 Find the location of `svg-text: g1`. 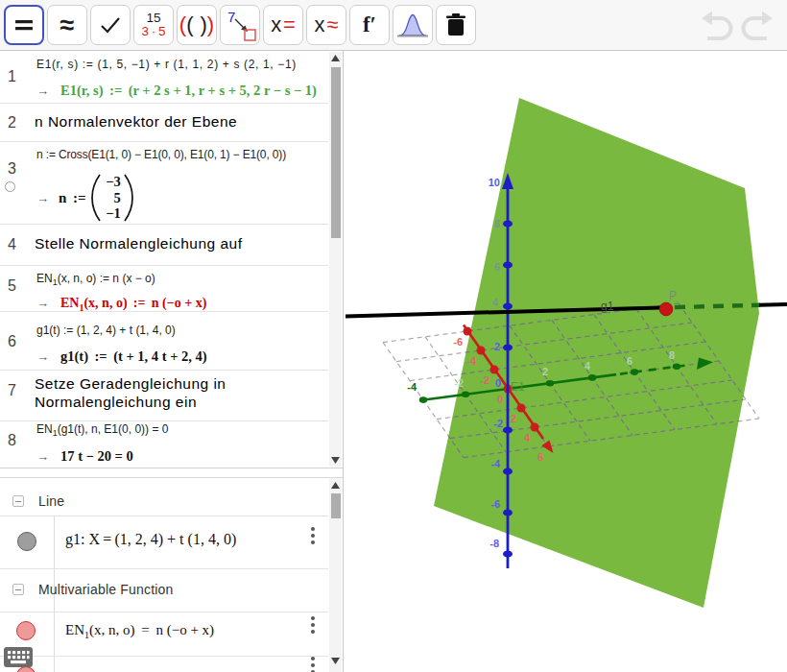

svg-text: g1 is located at coordinates (608, 306).